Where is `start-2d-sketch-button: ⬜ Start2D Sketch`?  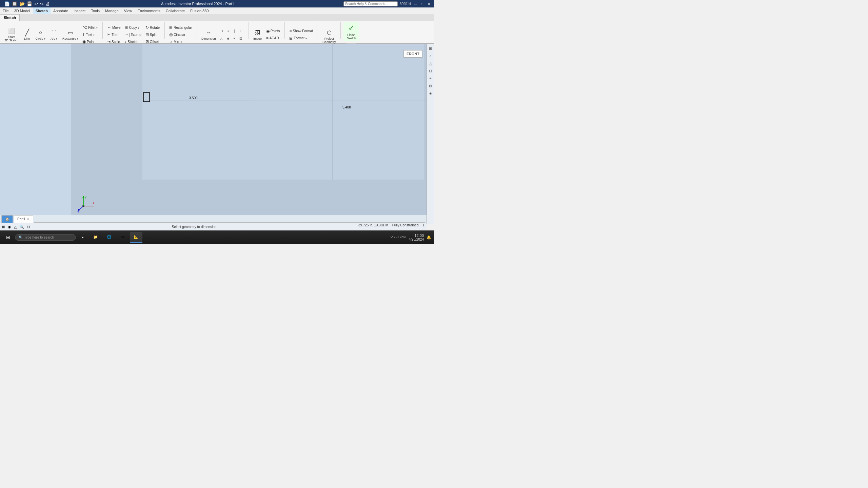 start-2d-sketch-button: ⬜ Start2D Sketch is located at coordinates (12, 35).